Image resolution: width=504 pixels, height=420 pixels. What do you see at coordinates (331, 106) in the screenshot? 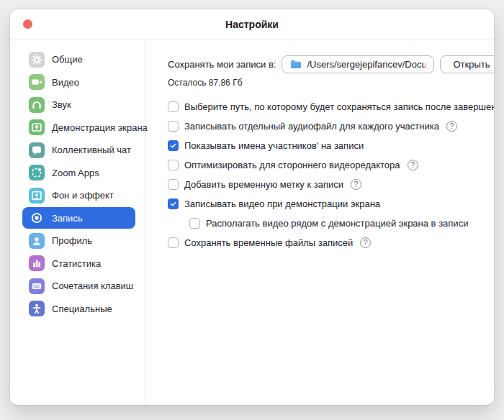
I see `checkbox-row-choose-path: Выберите путь, по которому будет сохраня…` at bounding box center [331, 106].